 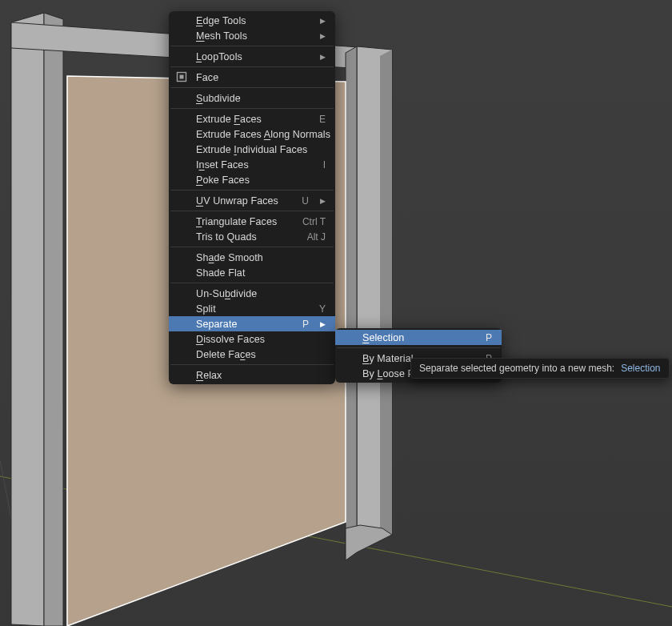 What do you see at coordinates (250, 309) in the screenshot?
I see `menu-item-label: Split` at bounding box center [250, 309].